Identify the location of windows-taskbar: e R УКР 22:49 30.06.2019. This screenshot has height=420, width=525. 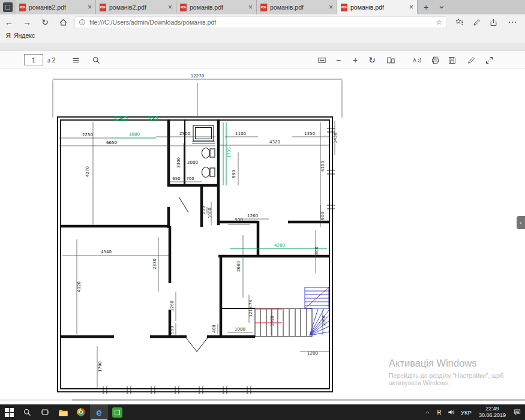
(263, 412).